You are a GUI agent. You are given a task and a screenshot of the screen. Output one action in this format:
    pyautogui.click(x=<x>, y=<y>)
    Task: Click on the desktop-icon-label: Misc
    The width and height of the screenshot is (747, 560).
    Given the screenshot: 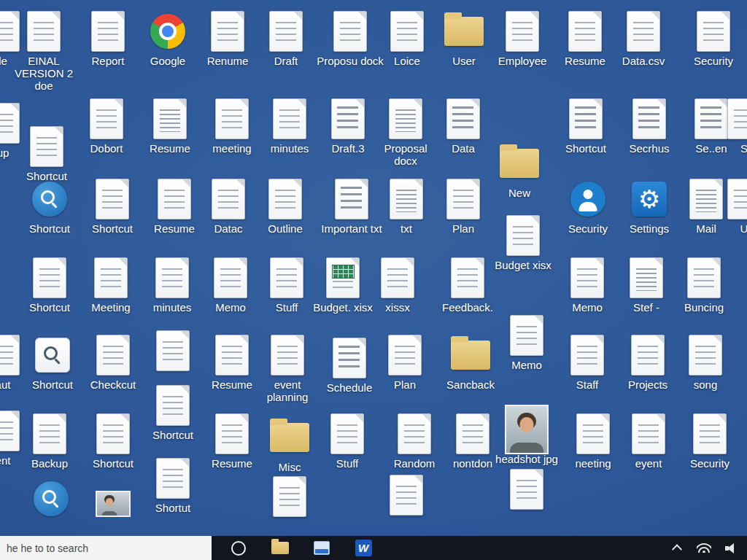 What is the action you would take?
    pyautogui.click(x=290, y=468)
    